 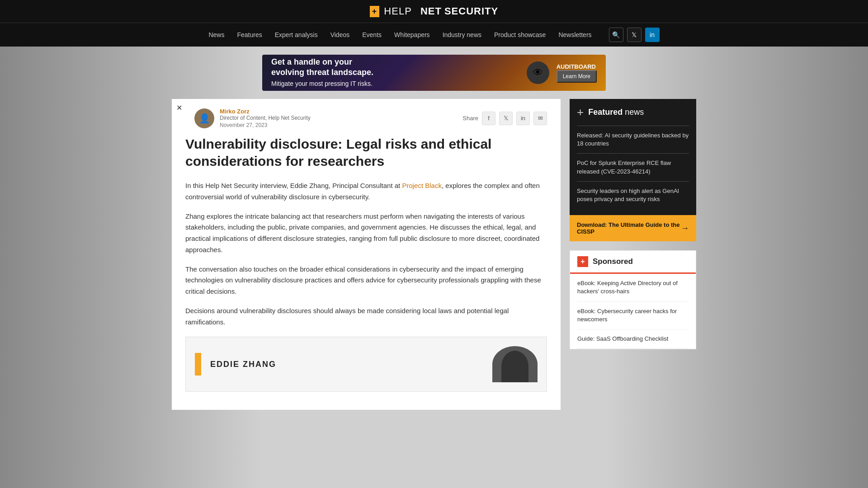 What do you see at coordinates (431, 11) in the screenshot?
I see `logo-net-text: NET` at bounding box center [431, 11].